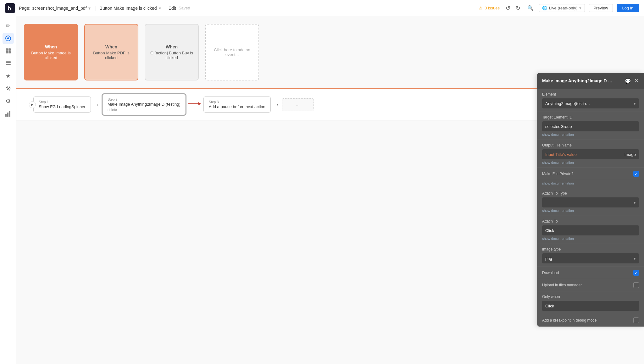 This screenshot has width=644, height=364. What do you see at coordinates (628, 81) in the screenshot?
I see `comment-icon: 💬` at bounding box center [628, 81].